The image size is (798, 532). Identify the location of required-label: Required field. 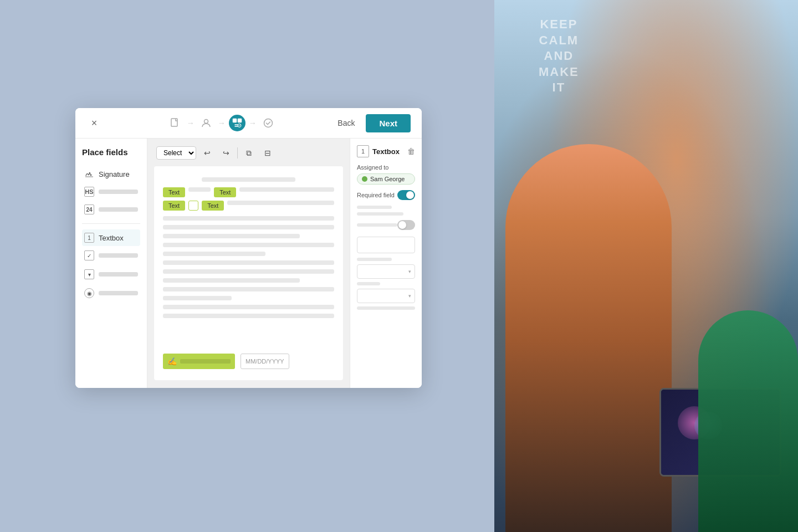
(376, 195).